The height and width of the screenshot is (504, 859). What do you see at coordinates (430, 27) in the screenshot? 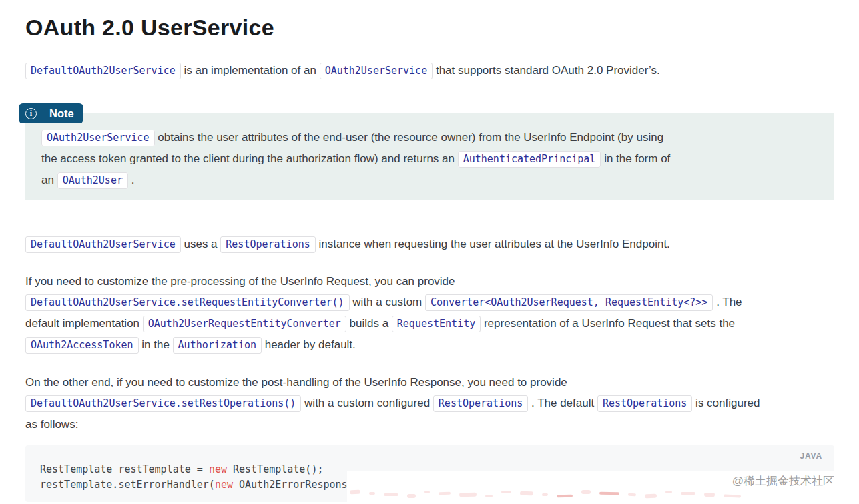
I see `page-title: OAuth 2.0 UserService` at bounding box center [430, 27].